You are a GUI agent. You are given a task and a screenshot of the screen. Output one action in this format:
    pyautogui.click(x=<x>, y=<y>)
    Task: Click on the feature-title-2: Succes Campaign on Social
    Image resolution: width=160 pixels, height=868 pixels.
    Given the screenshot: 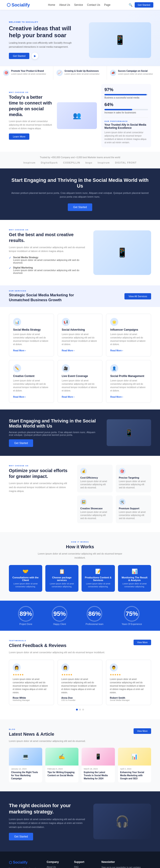 What is the action you would take?
    pyautogui.click(x=136, y=71)
    